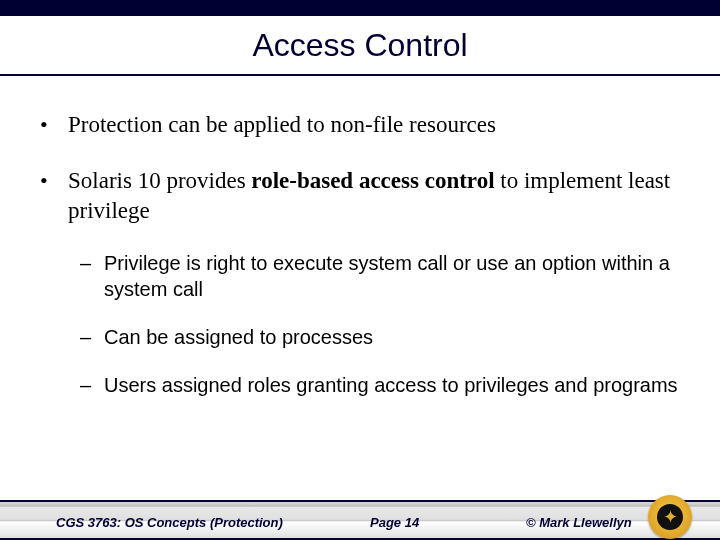 The image size is (720, 540). What do you see at coordinates (282, 125) in the screenshot?
I see `bullet-text: Protection can be applied to non-file re…` at bounding box center [282, 125].